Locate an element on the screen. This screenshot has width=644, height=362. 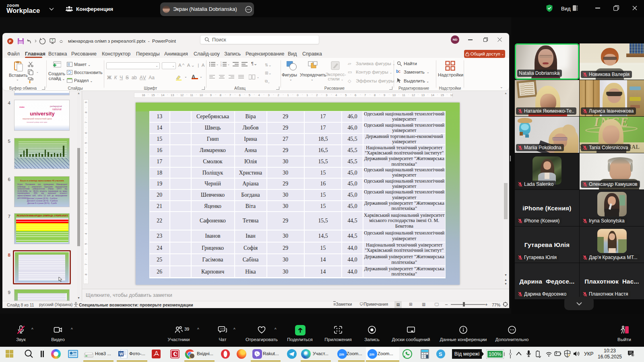
svg-text: S is located at coordinates (440, 354).